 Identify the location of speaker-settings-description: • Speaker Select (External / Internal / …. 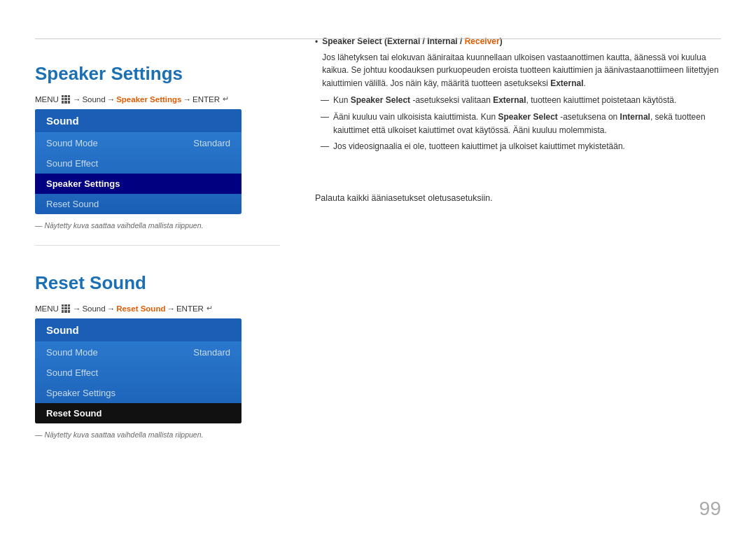
(518, 94).